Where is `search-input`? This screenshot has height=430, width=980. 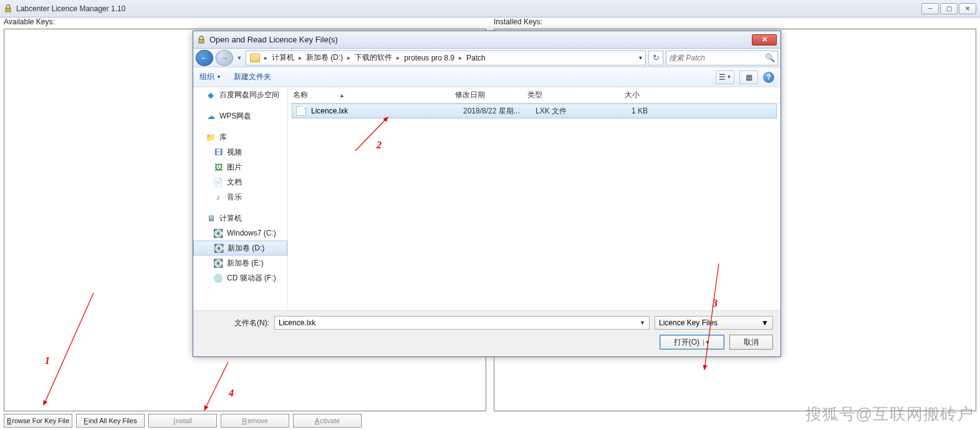
search-input is located at coordinates (717, 58).